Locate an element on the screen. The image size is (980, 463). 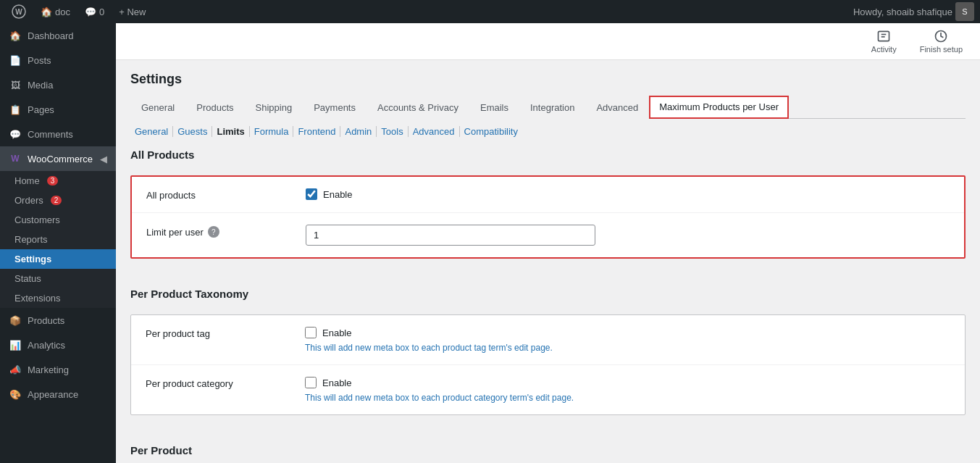
activity-button: Activity is located at coordinates (884, 41).